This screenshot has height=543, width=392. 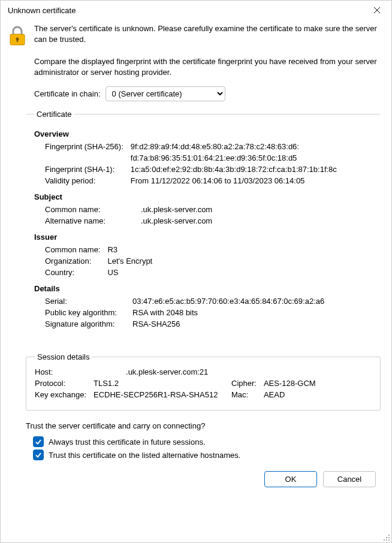 What do you see at coordinates (377, 10) in the screenshot?
I see `close-button` at bounding box center [377, 10].